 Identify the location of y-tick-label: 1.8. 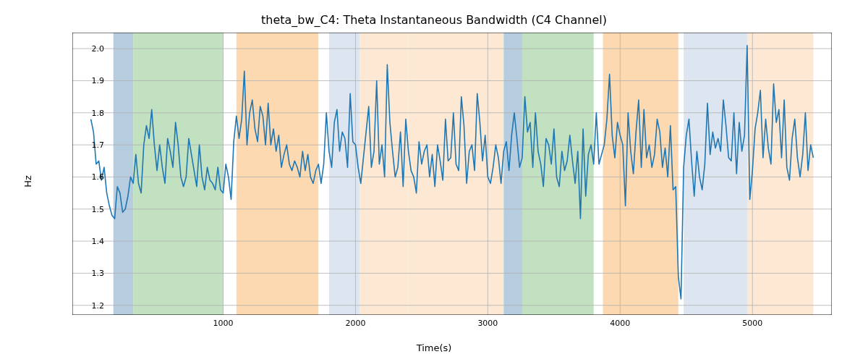
(90, 113).